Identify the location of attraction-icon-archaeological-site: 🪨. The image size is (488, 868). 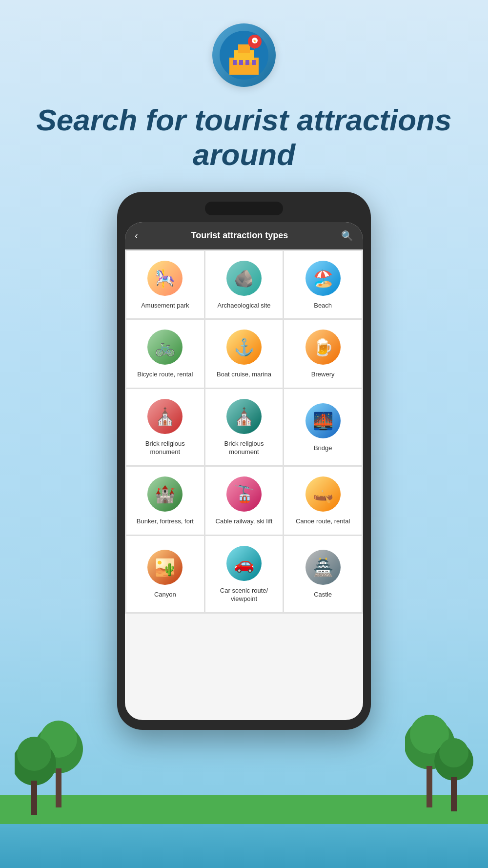
(244, 278).